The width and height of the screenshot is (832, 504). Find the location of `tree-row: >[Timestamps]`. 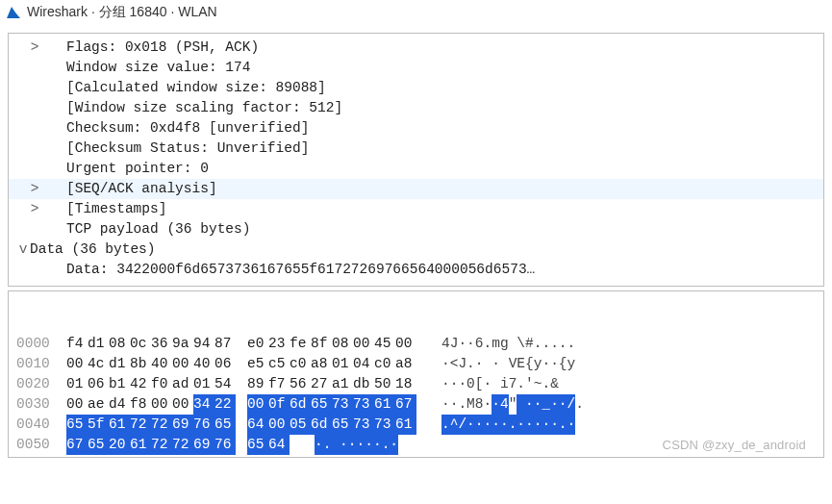

tree-row: >[Timestamps] is located at coordinates (416, 210).